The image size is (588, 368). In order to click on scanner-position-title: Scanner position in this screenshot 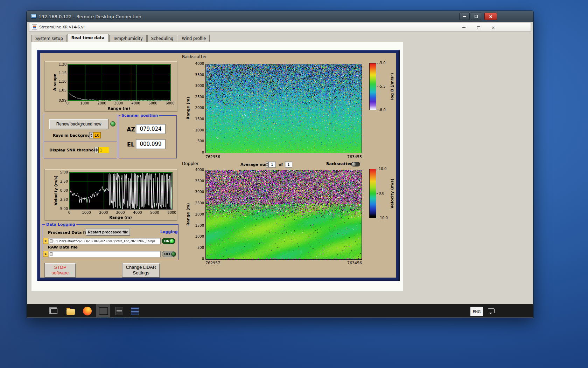, I will do `click(140, 116)`.